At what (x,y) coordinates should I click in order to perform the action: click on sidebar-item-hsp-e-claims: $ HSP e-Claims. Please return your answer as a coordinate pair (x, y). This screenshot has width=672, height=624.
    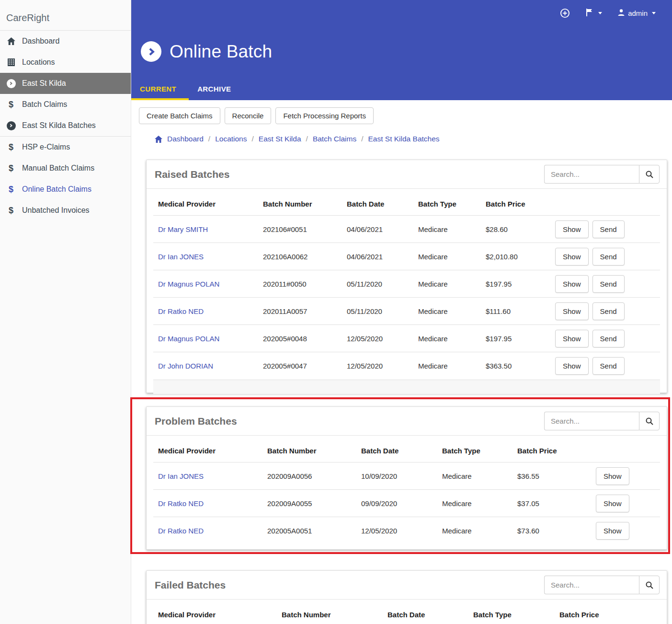
    Looking at the image, I should click on (65, 147).